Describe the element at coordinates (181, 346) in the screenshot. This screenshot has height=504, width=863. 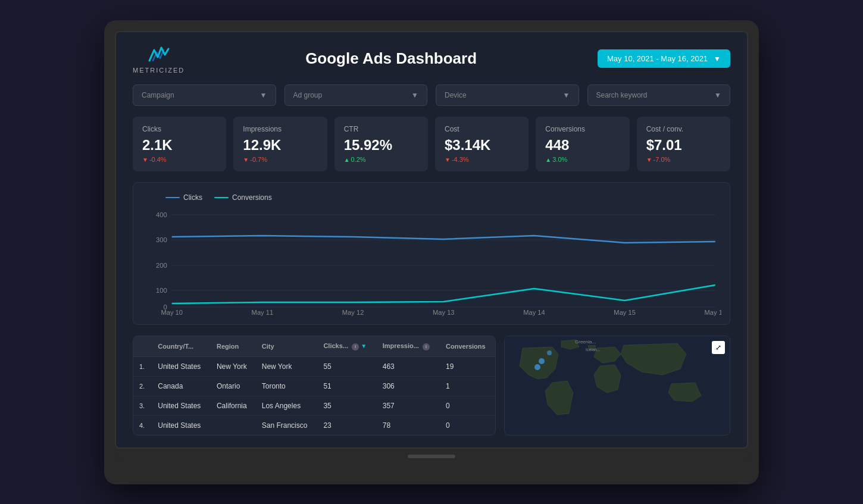
I see `col-country: Country/T...` at that location.